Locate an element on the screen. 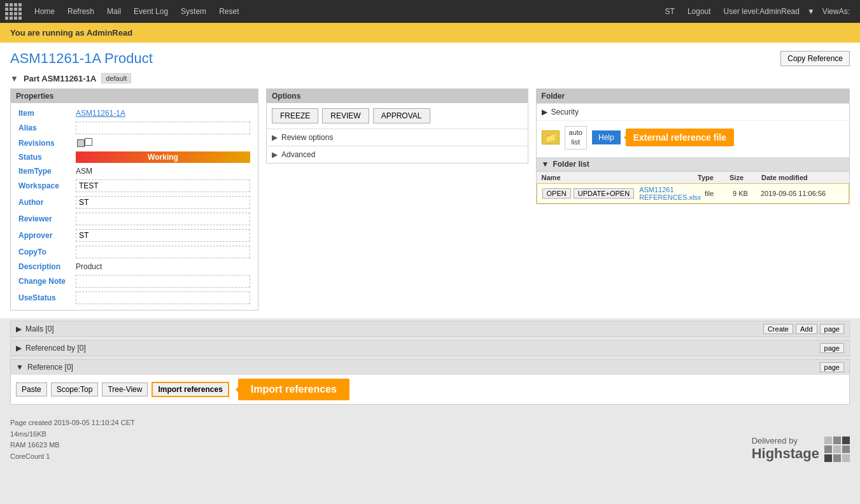 The width and height of the screenshot is (860, 504). properties-panel: Properties Item ASM11261-1A Alias Rev is located at coordinates (134, 200).